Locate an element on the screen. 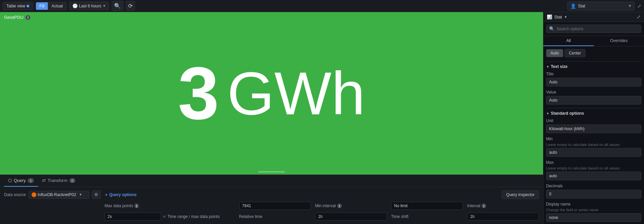  right-panel-expand: ⤢ is located at coordinates (639, 17).